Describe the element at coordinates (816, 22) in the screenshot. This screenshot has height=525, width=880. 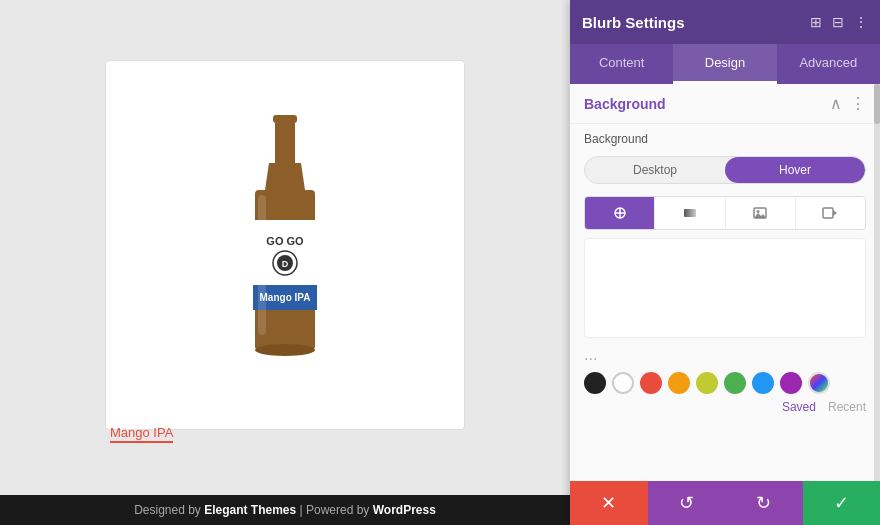
I see `fullscreen-icon: ⊞` at that location.